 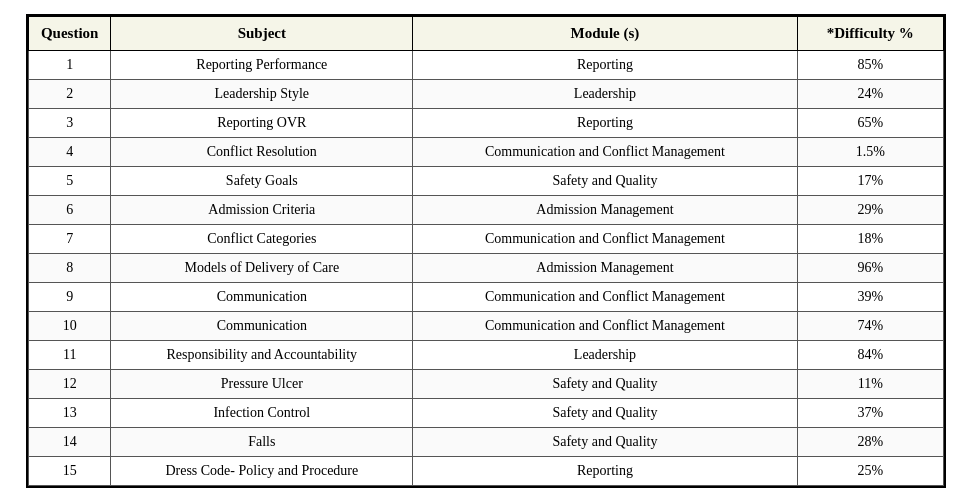 I want to click on table-row: 12Pressure UlcerSafety and Quality11%, so click(x=486, y=384).